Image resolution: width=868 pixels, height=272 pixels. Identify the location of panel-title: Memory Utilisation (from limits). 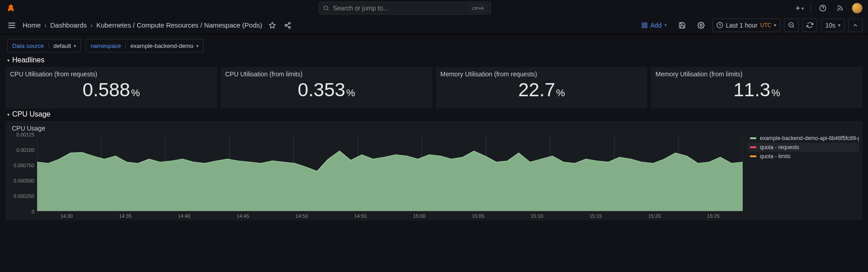
(757, 74).